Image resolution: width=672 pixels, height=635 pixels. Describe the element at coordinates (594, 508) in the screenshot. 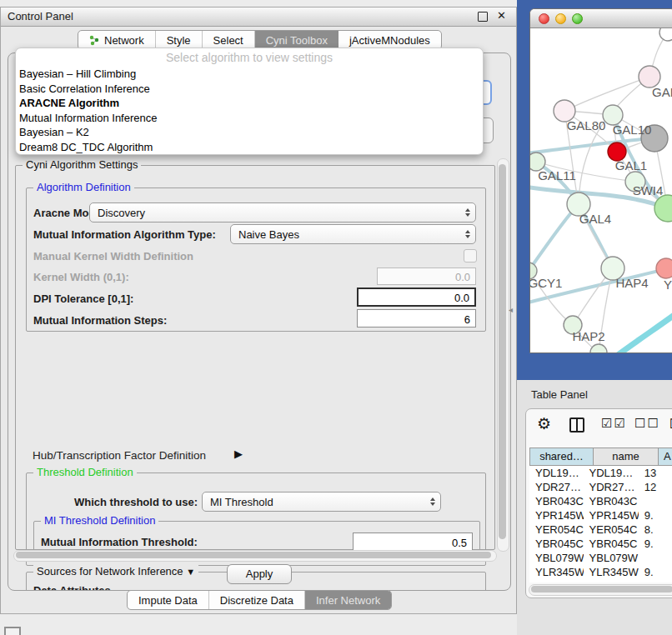

I see `table-panel: Table Panel ⚙ ☑☑ ☐☐ 🗋 shared… name A YDL…` at that location.